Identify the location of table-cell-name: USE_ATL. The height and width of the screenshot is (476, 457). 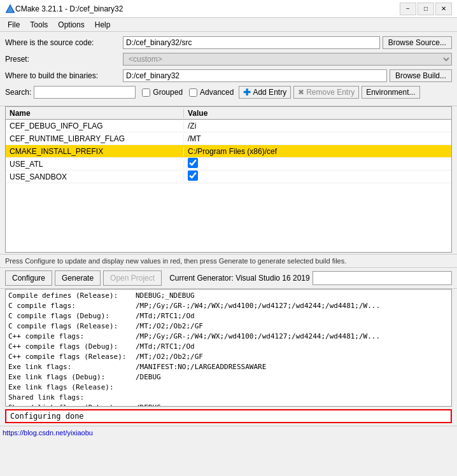
(95, 164).